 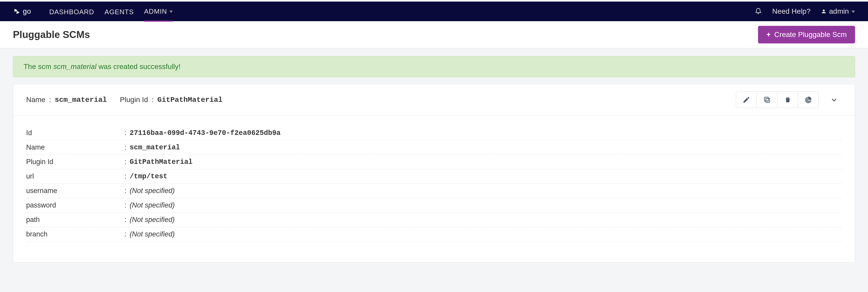 I want to click on nav-admin: ADMIN, so click(x=158, y=11).